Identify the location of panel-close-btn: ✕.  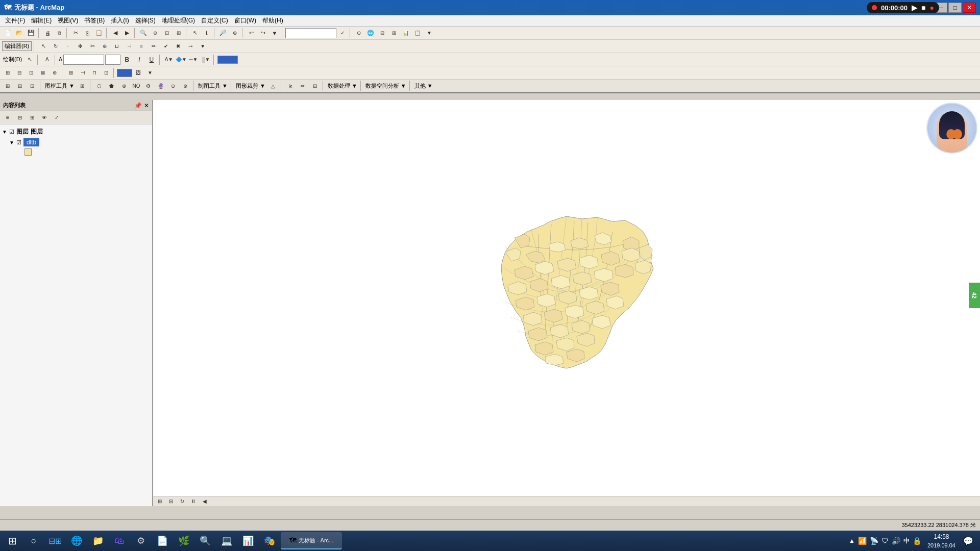
(146, 106).